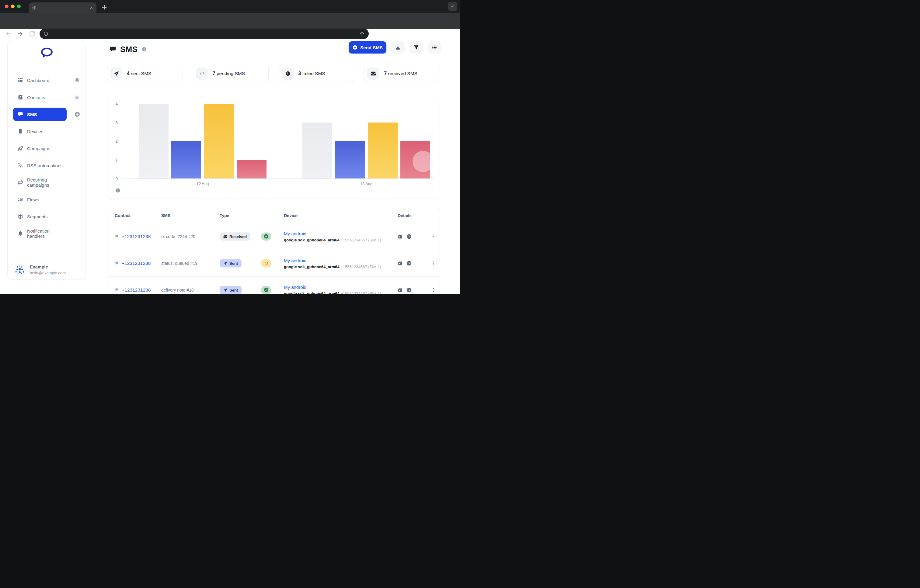  What do you see at coordinates (266, 263) in the screenshot?
I see `spinner-icon` at bounding box center [266, 263].